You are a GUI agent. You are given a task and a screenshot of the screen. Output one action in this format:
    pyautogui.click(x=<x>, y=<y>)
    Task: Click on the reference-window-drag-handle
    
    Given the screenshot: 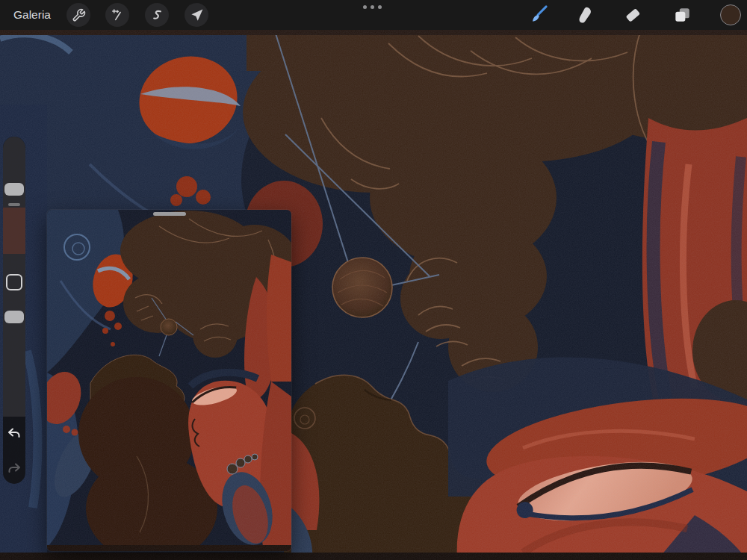 What is the action you would take?
    pyautogui.click(x=170, y=214)
    